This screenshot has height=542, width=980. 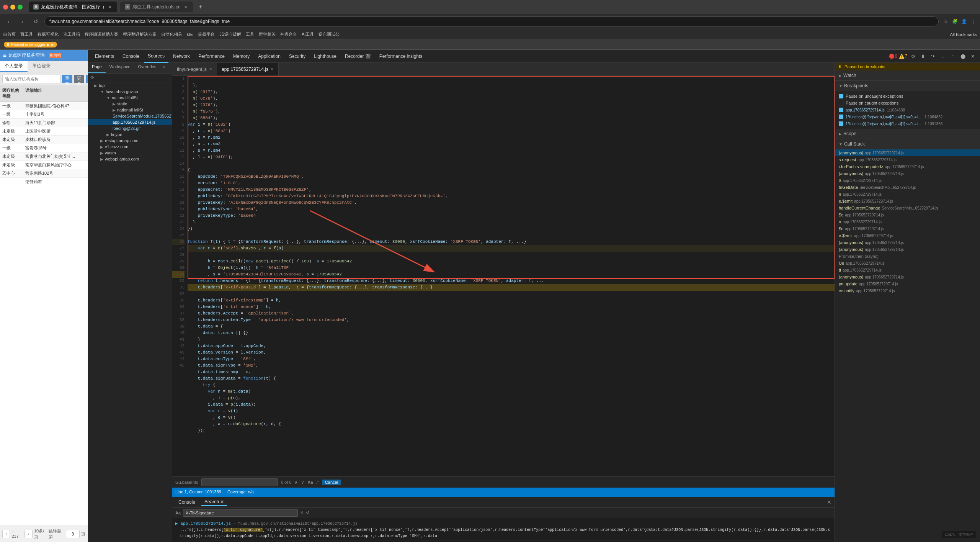 I want to click on table-row: 一级十字街3号, so click(x=44, y=115).